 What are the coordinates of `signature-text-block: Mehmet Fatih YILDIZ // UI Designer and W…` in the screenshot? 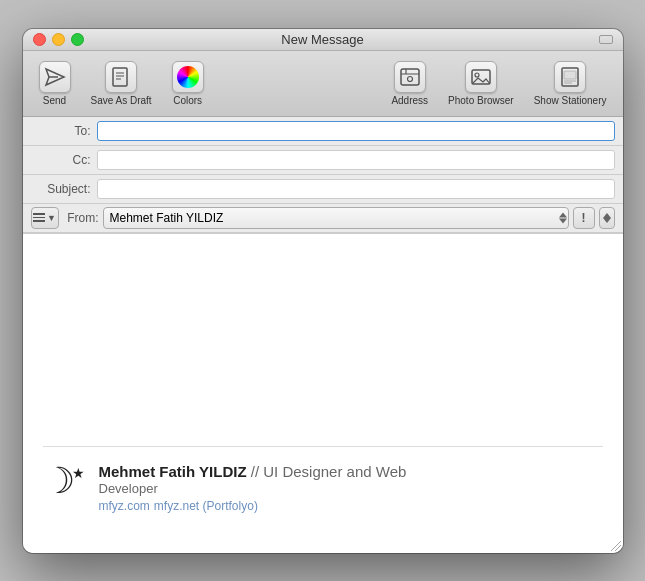 It's located at (351, 488).